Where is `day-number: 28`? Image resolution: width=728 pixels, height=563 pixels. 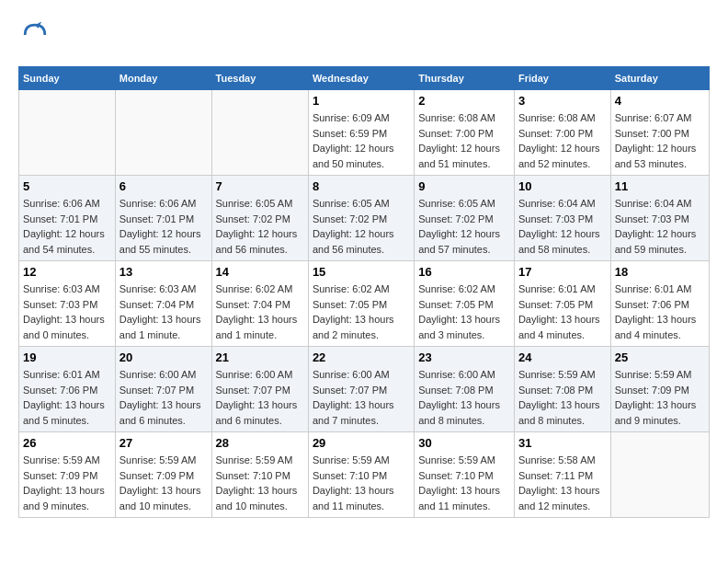
day-number: 28 is located at coordinates (260, 443).